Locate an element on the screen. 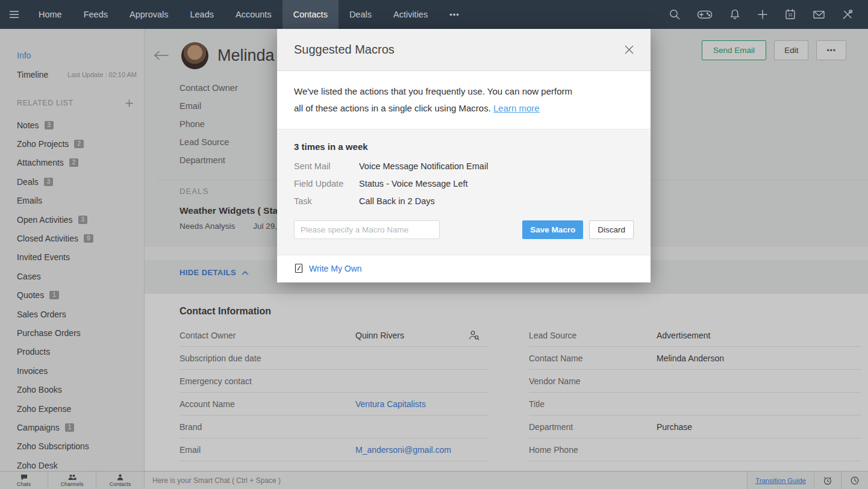 Image resolution: width=868 pixels, height=489 pixels. calendar-icon: 31 is located at coordinates (790, 14).